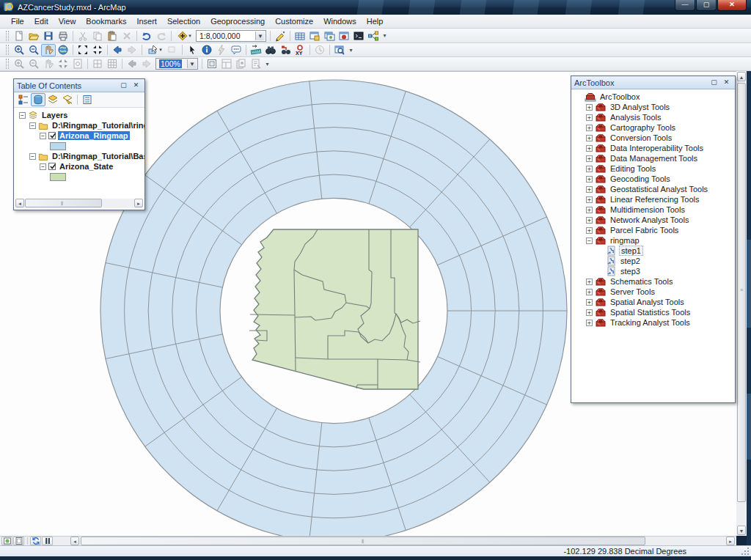 The width and height of the screenshot is (751, 560). Describe the element at coordinates (636, 117) in the screenshot. I see `arctoolbox-item-label: Analysis Tools` at that location.